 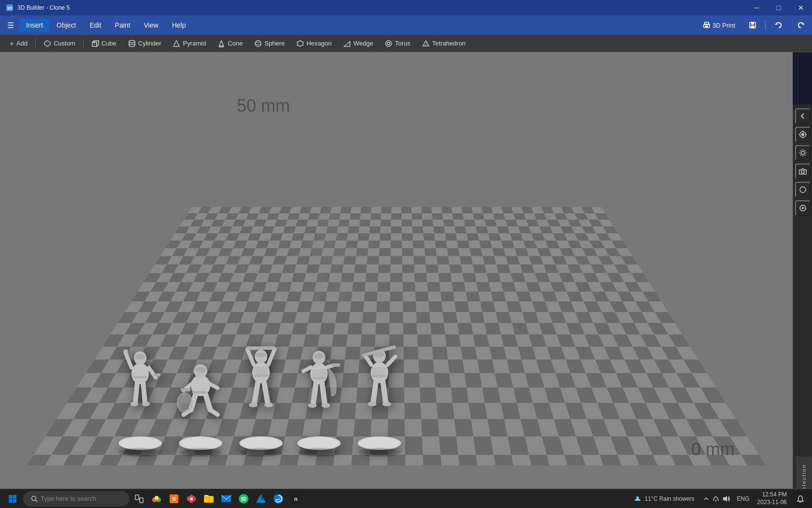 I want to click on titlebar: 3D 3D Builder - Clone 5 ─ □ ✕, so click(x=406, y=8).